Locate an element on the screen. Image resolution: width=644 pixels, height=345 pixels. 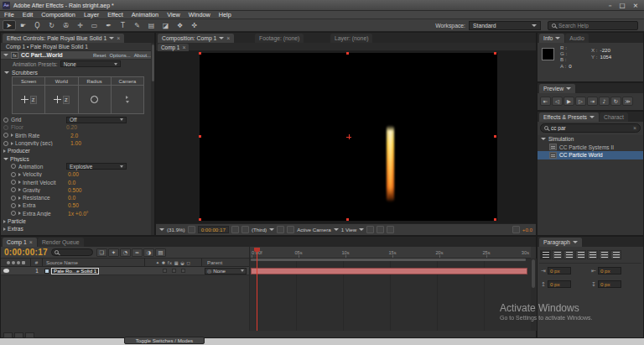
right-indent-field: 0 px is located at coordinates (610, 270).